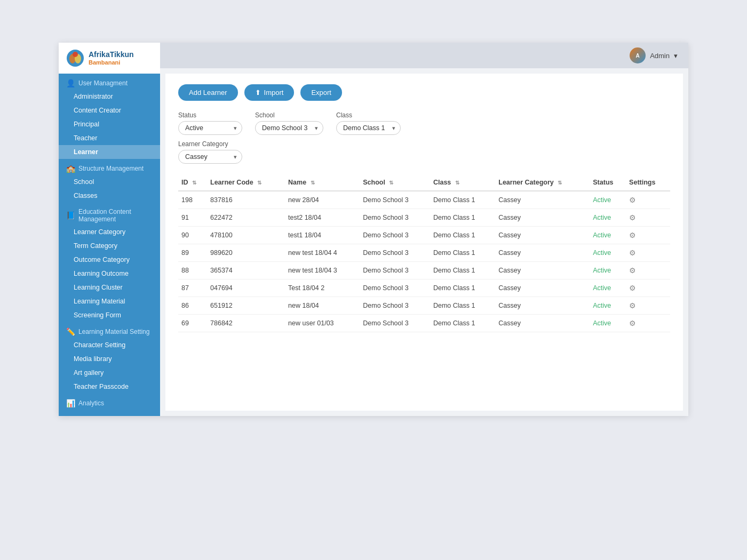 This screenshot has height=560, width=747. Describe the element at coordinates (246, 253) in the screenshot. I see `cell-learner-code: 989620` at that location.